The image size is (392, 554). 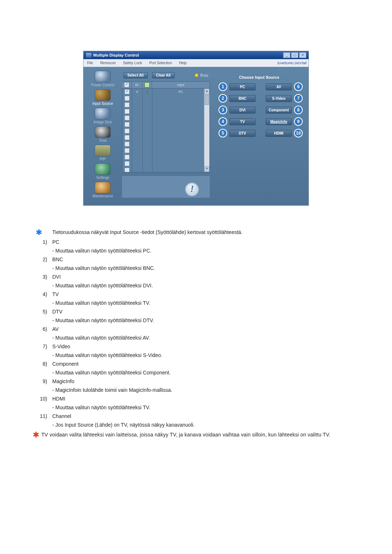 I want to click on number-badge: 5, so click(x=223, y=133).